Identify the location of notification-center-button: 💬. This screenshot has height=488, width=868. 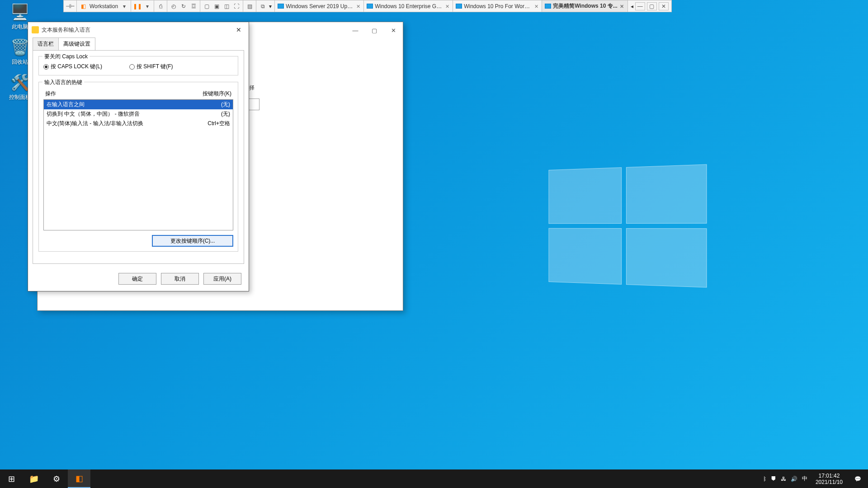
(858, 479).